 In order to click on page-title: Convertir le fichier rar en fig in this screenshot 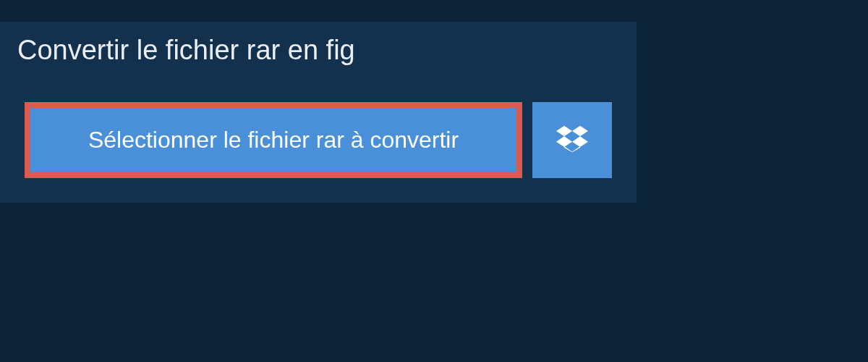, I will do `click(190, 51)`.